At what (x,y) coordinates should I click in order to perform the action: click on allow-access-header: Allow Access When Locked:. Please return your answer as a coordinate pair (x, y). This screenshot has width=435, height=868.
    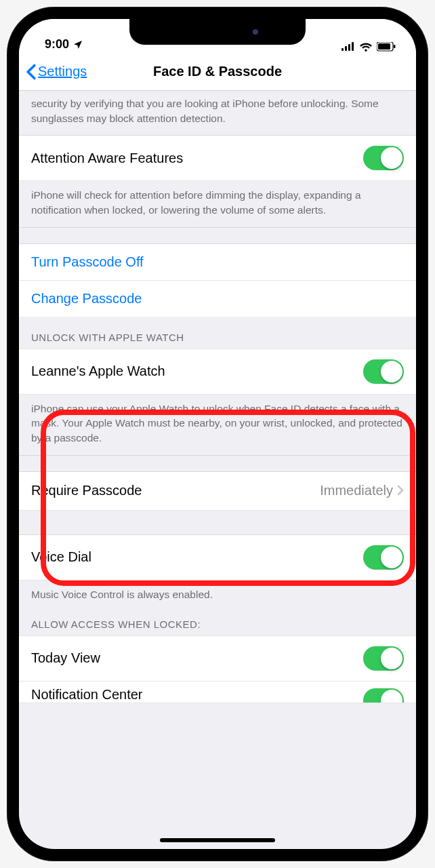
    Looking at the image, I should click on (218, 624).